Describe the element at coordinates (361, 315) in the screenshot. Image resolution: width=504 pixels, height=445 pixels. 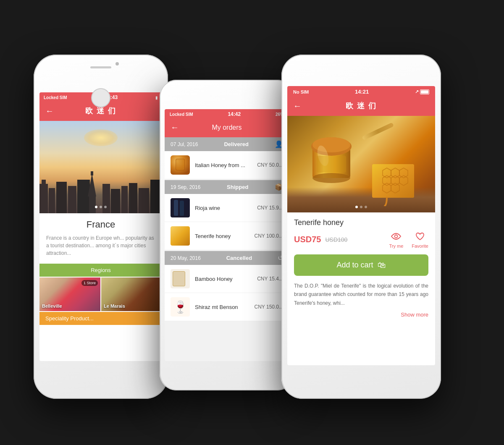
I see `show-more-button: Show more` at that location.